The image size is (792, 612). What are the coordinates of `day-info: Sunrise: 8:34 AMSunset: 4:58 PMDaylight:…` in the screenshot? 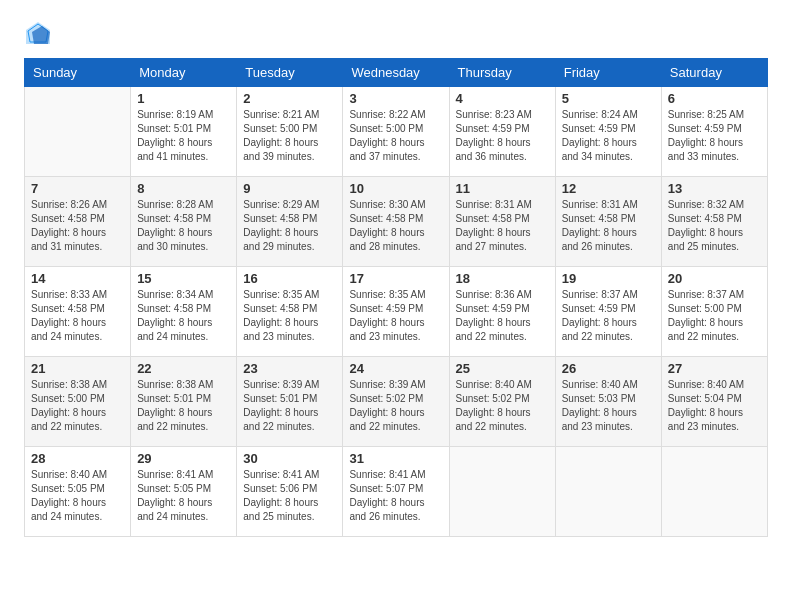 It's located at (184, 316).